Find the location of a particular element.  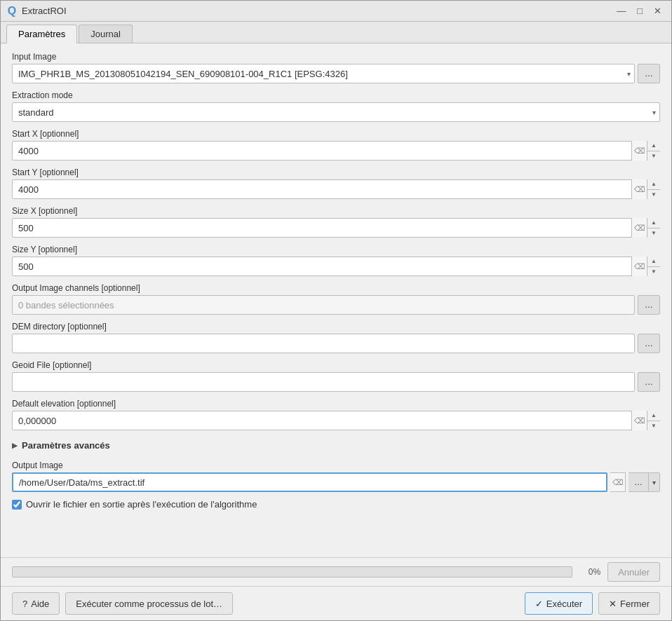

size-x-up-button: ▲ is located at coordinates (654, 223).